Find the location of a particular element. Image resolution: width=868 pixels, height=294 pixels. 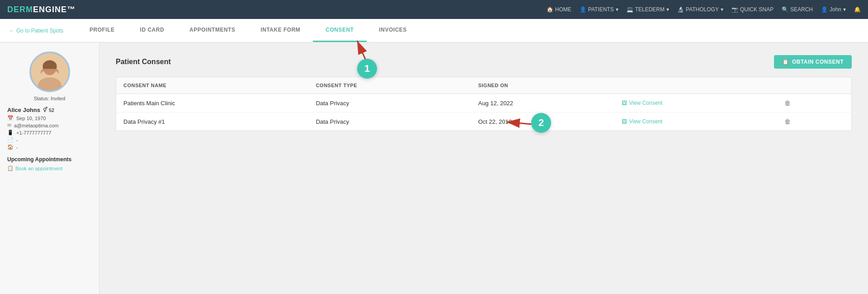

consent-type-2: Data Privacy is located at coordinates (390, 122).